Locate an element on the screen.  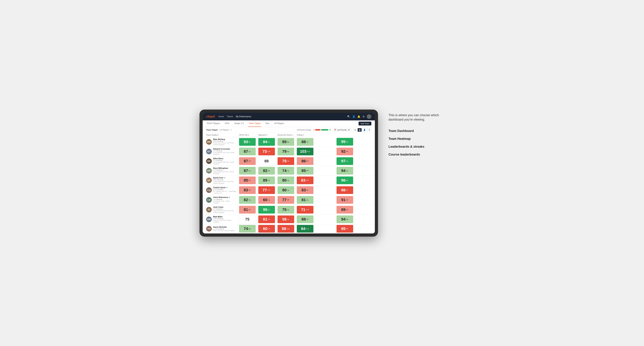
score-box: 846 is located at coordinates (266, 142).